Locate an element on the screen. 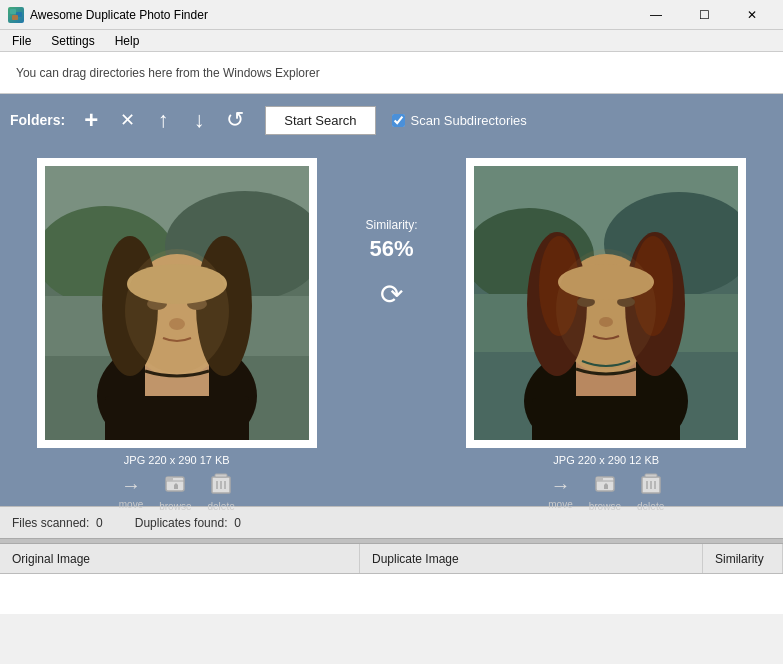 The width and height of the screenshot is (783, 664). duplicates-found-status: Duplicates found: 0 is located at coordinates (188, 523).